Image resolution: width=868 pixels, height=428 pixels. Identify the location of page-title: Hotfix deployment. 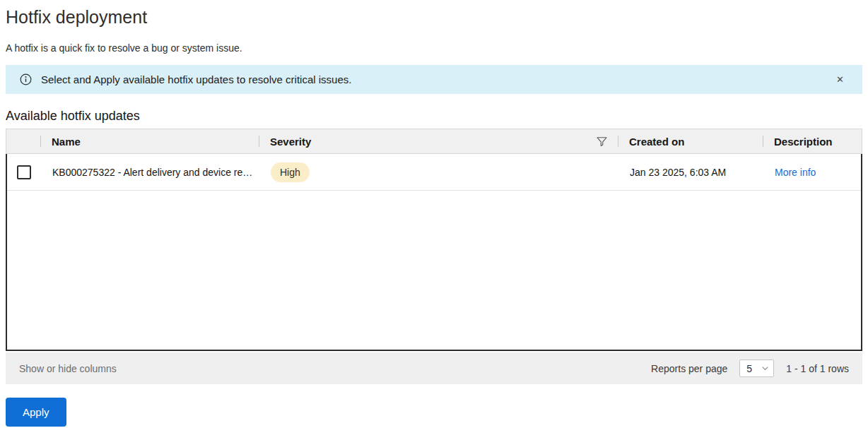
(434, 17).